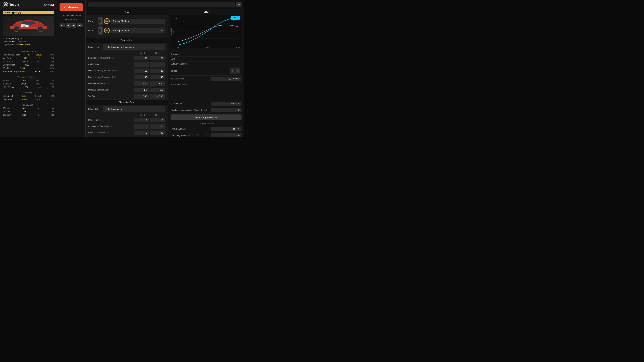 The image size is (644, 362). What do you see at coordinates (52, 68) in the screenshot?
I see `weight-compare: 1984` at bounding box center [52, 68].